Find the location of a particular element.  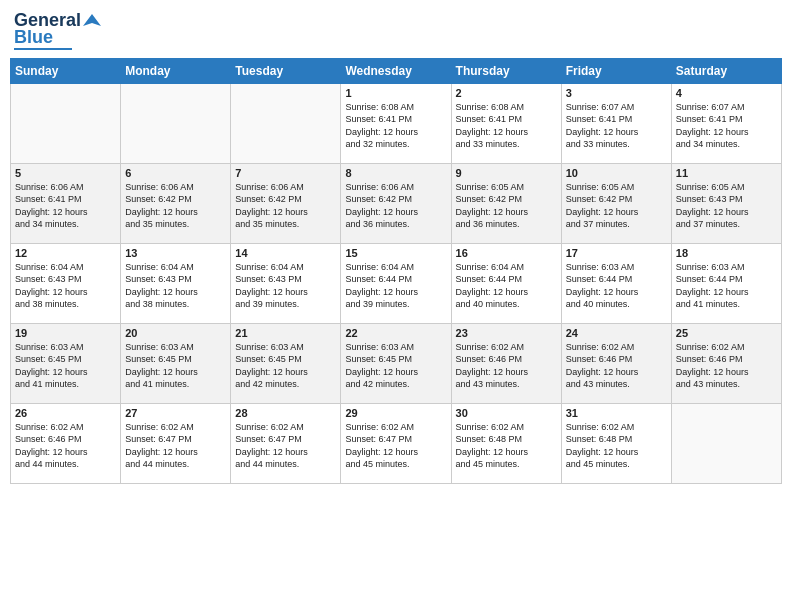

calendar-cell: 1Sunrise: 6:08 AM Sunset: 6:41 PM Daylig… is located at coordinates (396, 123).